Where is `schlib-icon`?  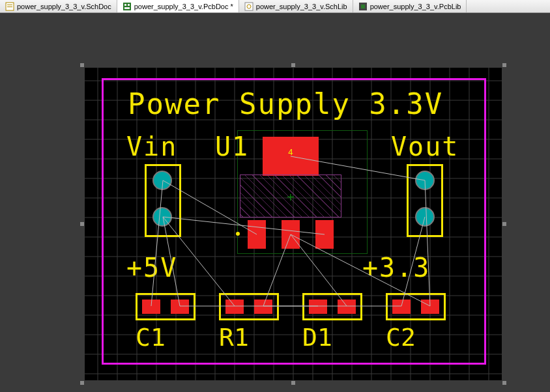 schlib-icon is located at coordinates (249, 7).